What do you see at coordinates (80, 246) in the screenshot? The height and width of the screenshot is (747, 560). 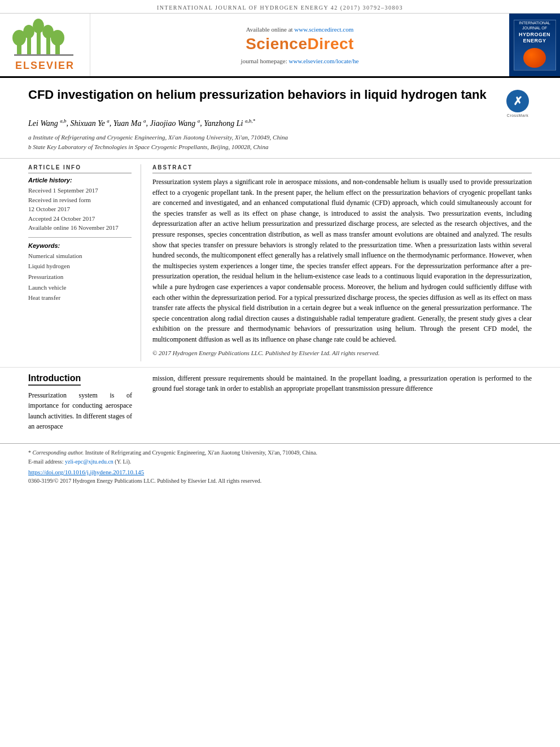 I see `keywords-label: Keywords:` at bounding box center [80, 246].